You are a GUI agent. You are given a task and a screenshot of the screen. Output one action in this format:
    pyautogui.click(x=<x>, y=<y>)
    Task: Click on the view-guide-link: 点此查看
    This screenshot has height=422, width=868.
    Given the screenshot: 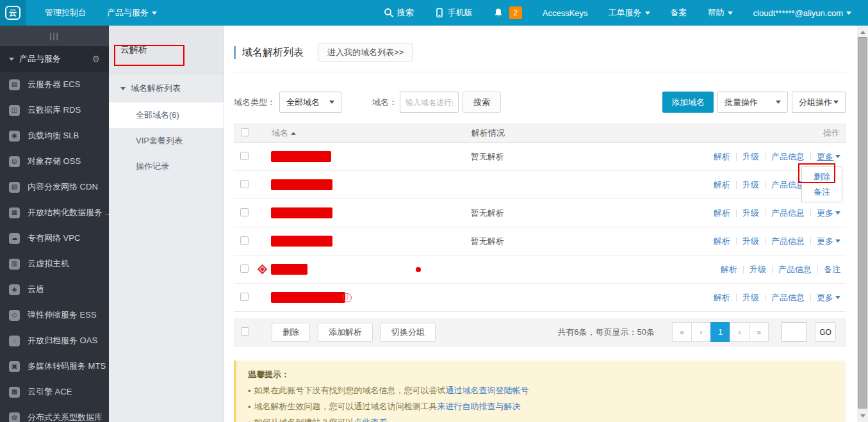 What is the action you would take?
    pyautogui.click(x=371, y=419)
    